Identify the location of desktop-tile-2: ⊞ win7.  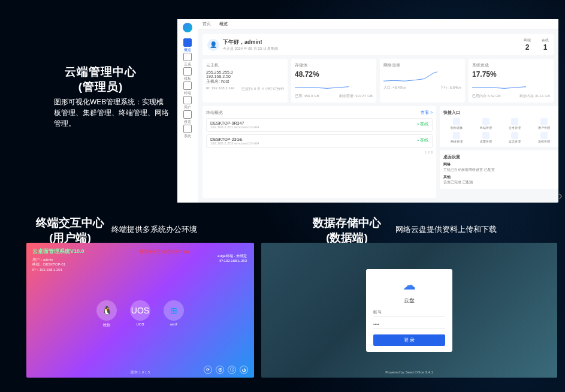
(174, 314).